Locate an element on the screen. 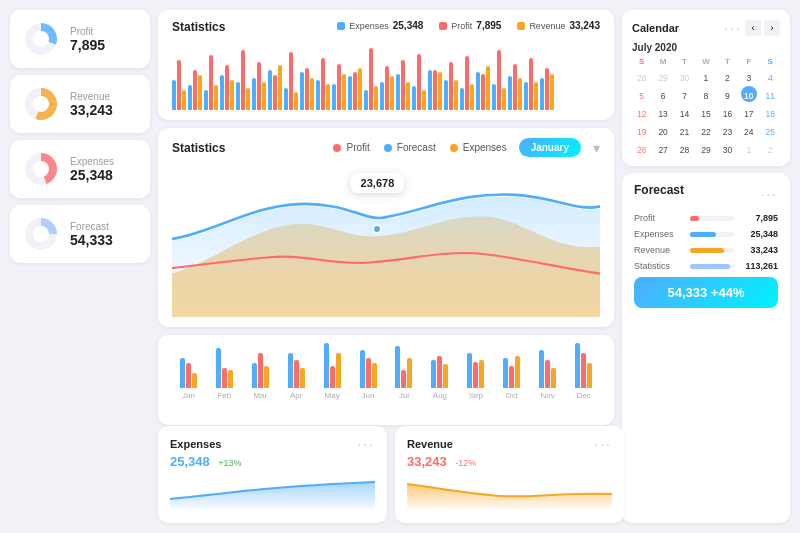 The image size is (800, 533). stat-card-profit: Profit 7,895 is located at coordinates (80, 39).